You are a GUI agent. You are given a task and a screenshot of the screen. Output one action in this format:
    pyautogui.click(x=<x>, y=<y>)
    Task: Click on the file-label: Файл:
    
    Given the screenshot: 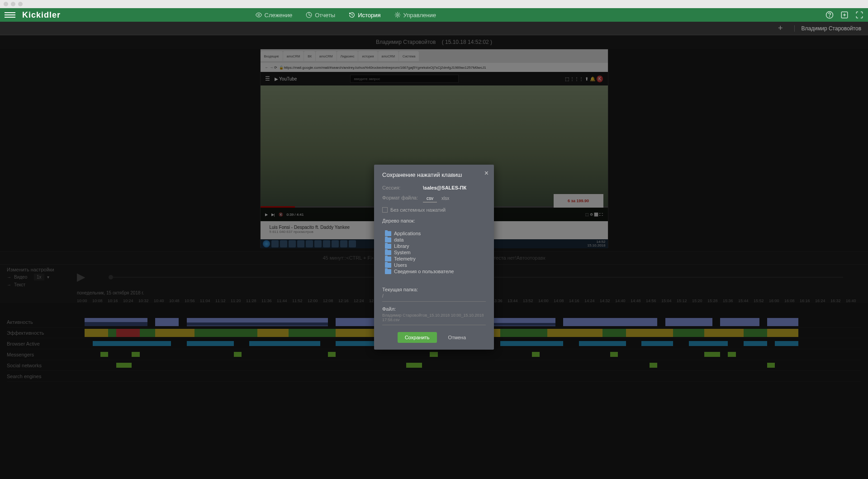 What is the action you would take?
    pyautogui.click(x=434, y=309)
    